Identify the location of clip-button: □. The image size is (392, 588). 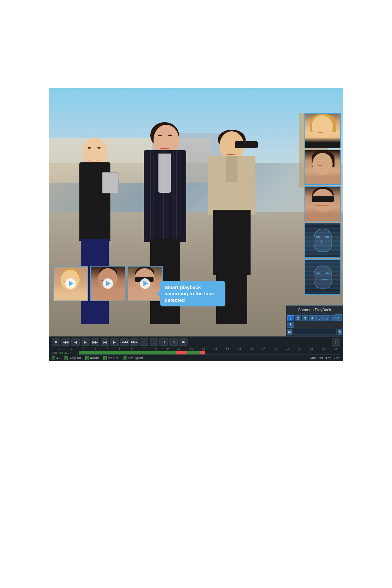
(144, 342).